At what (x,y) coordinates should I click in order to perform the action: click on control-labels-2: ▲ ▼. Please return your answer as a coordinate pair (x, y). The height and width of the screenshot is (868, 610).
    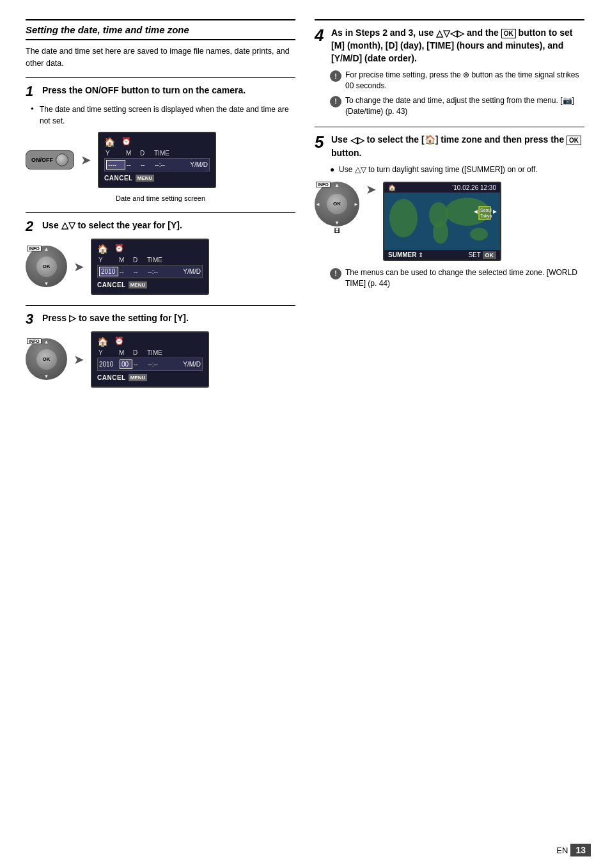
    Looking at the image, I should click on (46, 266).